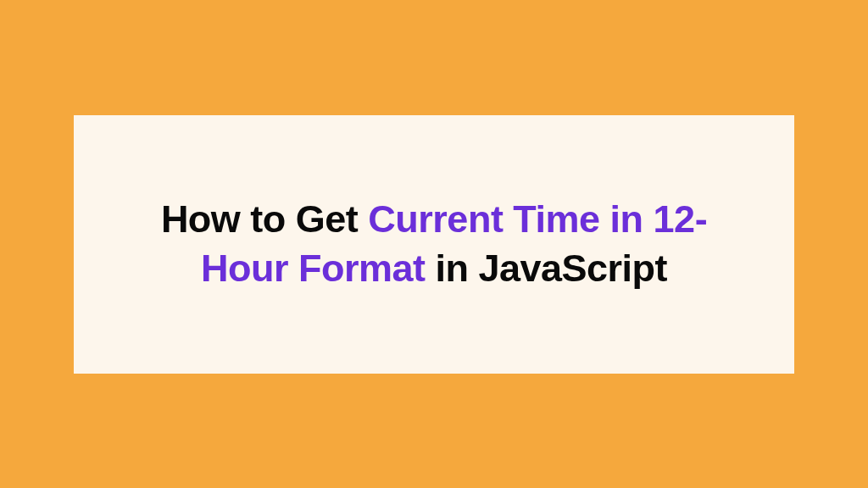 The width and height of the screenshot is (868, 488). Describe the element at coordinates (434, 244) in the screenshot. I see `page-title: How to Get Current Time in 12-Hour Forma…` at that location.